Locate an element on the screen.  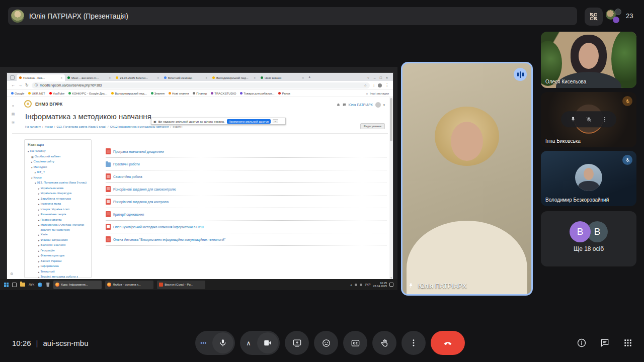
hand-icon is located at coordinates (384, 343).